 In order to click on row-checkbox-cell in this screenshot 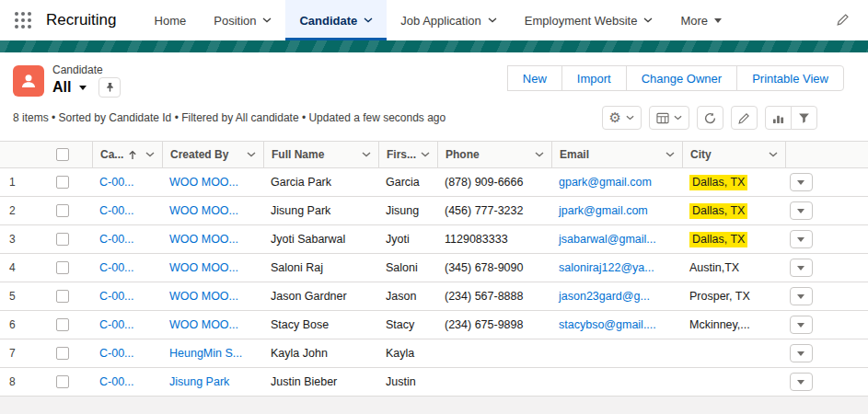, I will do `click(63, 268)`.